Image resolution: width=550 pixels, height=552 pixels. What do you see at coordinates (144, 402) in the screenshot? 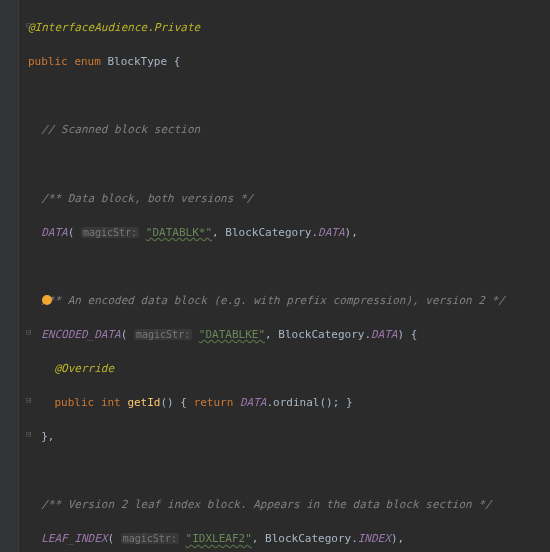
I see `method-getid: getId` at bounding box center [144, 402].